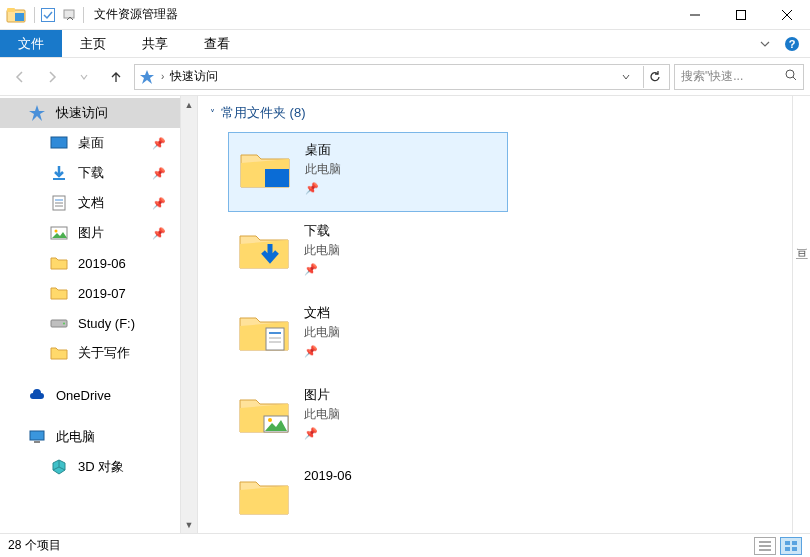 This screenshot has height=557, width=810. What do you see at coordinates (31, 44) in the screenshot?
I see `ribbon-tab-0: 文件` at bounding box center [31, 44].